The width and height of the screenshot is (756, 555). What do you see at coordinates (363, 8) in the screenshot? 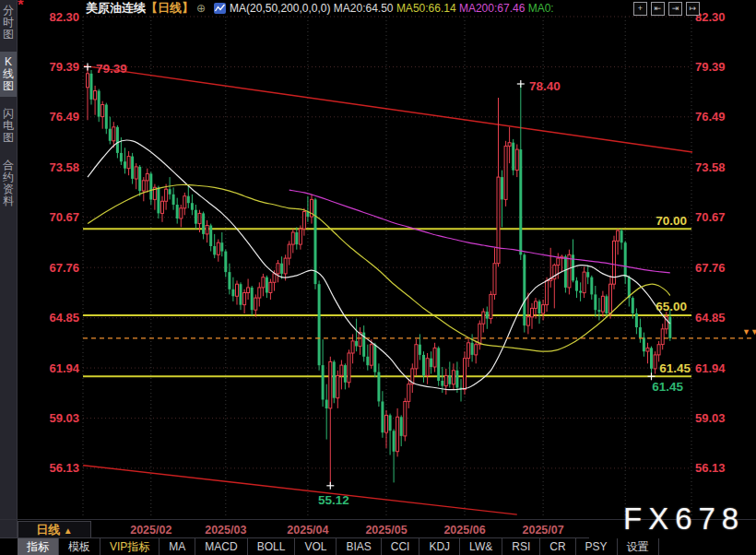
I see `ma20-value: MA20:64.50` at bounding box center [363, 8].